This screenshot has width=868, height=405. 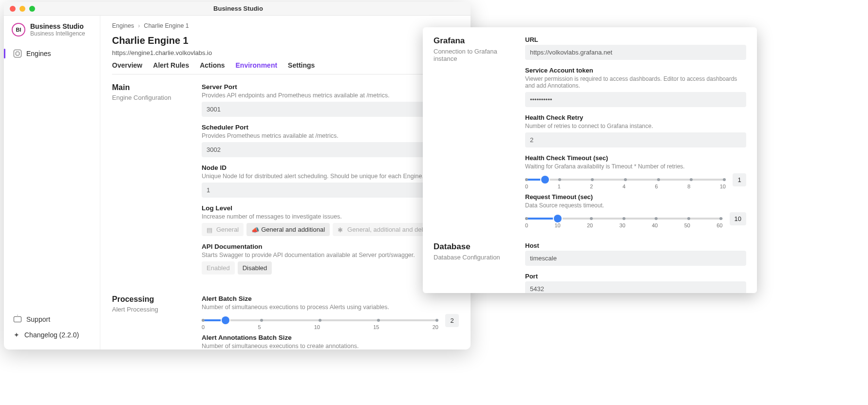 What do you see at coordinates (288, 230) in the screenshot?
I see `log-level-general-additional: 📣 General and additional` at bounding box center [288, 230].